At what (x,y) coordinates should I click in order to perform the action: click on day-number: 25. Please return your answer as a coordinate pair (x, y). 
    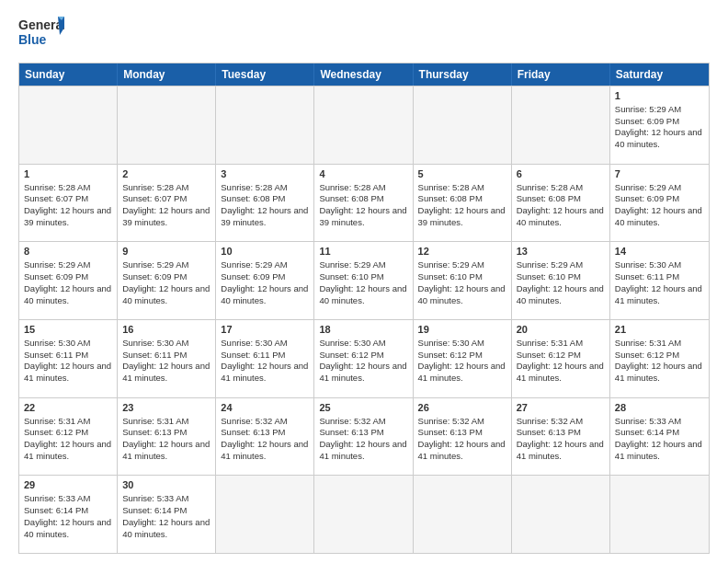
    Looking at the image, I should click on (363, 408).